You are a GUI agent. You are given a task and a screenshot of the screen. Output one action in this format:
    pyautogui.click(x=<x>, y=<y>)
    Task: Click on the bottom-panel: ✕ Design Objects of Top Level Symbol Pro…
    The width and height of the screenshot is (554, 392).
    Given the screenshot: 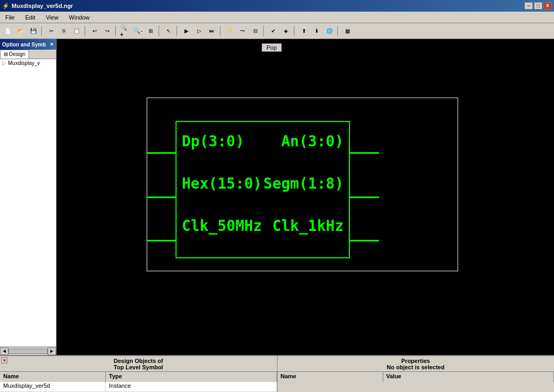 What is the action you would take?
    pyautogui.click(x=277, y=374)
    